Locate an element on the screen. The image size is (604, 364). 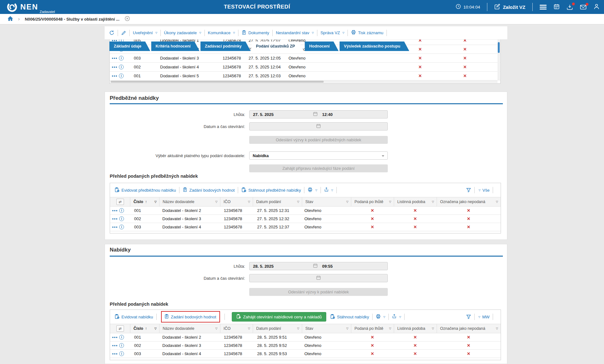
tab-podani-ucastniku-zp: Podání účastníků ZP is located at coordinates (278, 46).